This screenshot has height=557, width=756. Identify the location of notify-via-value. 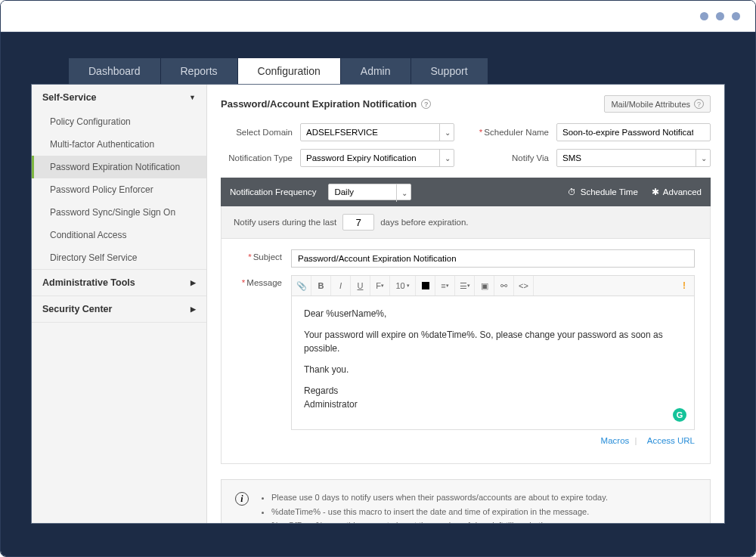
(634, 158).